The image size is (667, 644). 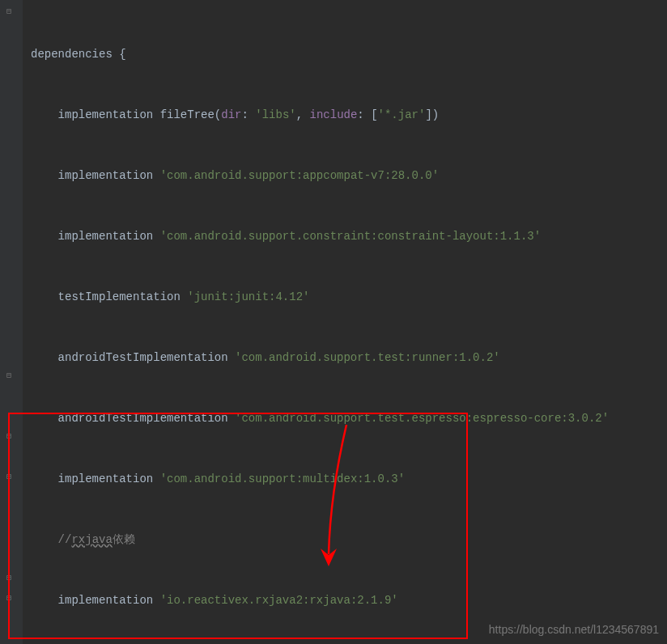 I want to click on code-line: //rxjava依赖, so click(x=345, y=540).